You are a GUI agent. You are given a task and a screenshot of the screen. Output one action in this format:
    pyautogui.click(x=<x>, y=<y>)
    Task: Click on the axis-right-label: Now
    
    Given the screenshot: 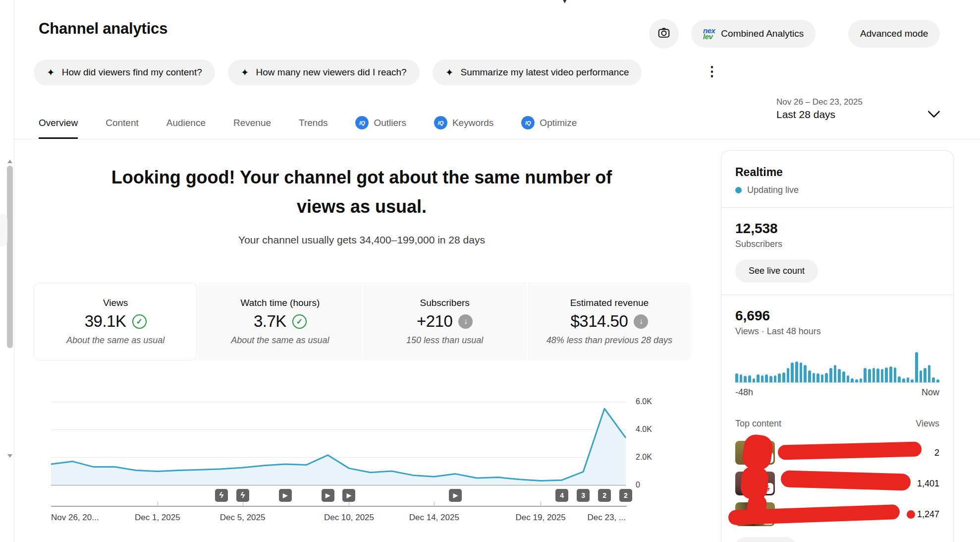 What is the action you would take?
    pyautogui.click(x=930, y=393)
    